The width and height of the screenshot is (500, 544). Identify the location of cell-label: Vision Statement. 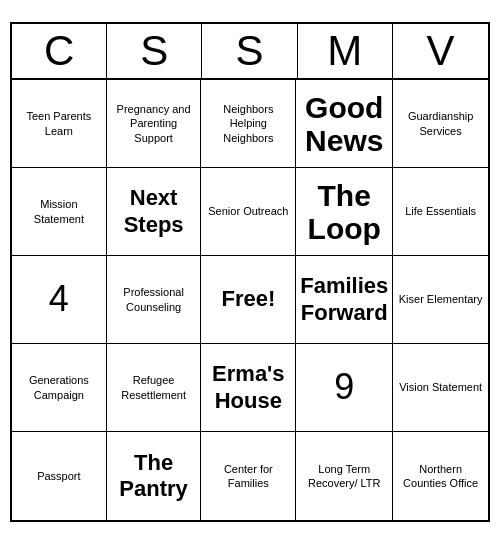
(440, 387).